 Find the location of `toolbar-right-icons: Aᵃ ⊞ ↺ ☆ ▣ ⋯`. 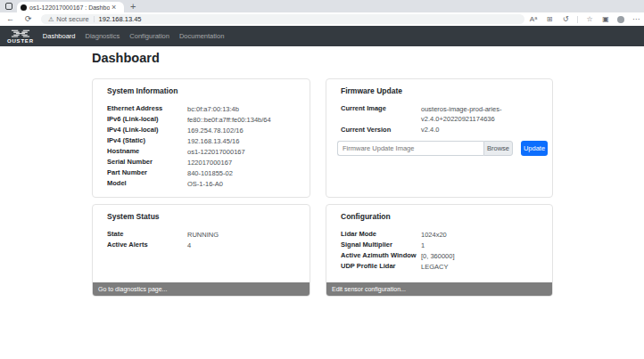

toolbar-right-icons: Aᵃ ⊞ ↺ ☆ ▣ ⋯ is located at coordinates (585, 20).